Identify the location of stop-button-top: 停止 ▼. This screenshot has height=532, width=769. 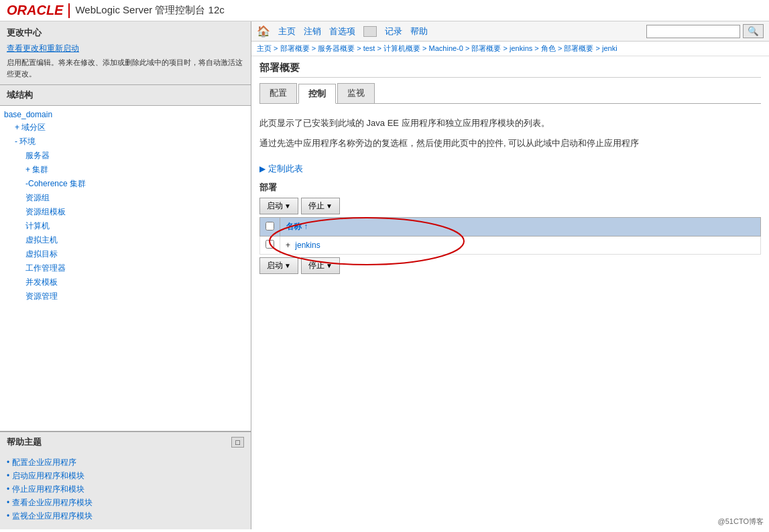
(320, 206).